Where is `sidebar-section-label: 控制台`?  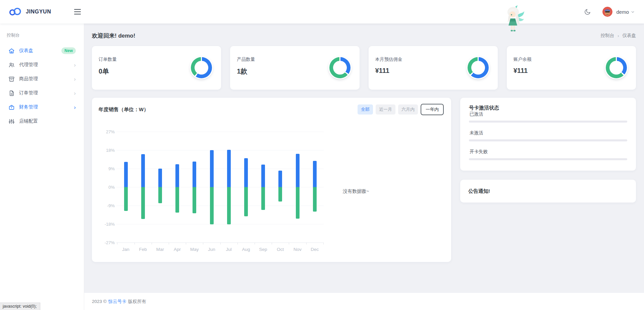 sidebar-section-label: 控制台 is located at coordinates (42, 34).